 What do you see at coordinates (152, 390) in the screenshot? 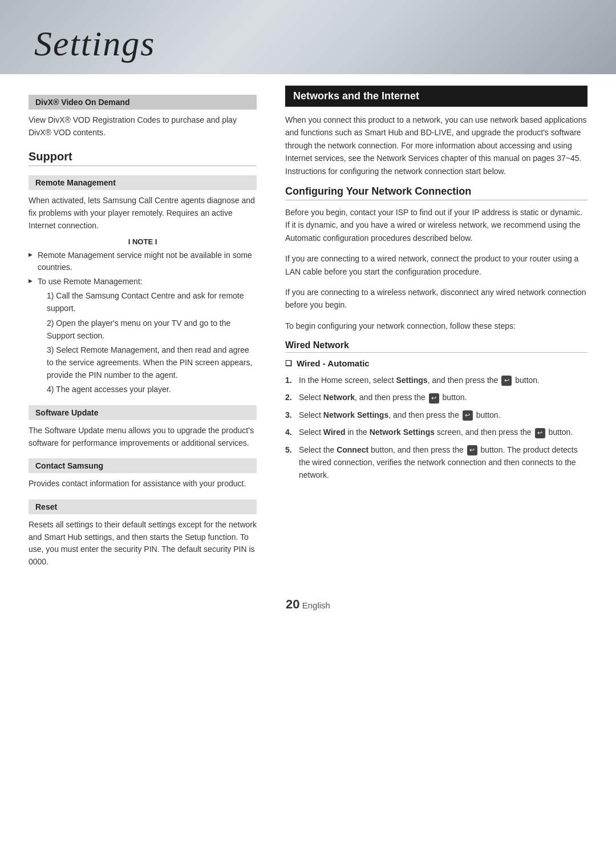
I see `remote-step-4: 4) The agent accesses your player.` at bounding box center [152, 390].